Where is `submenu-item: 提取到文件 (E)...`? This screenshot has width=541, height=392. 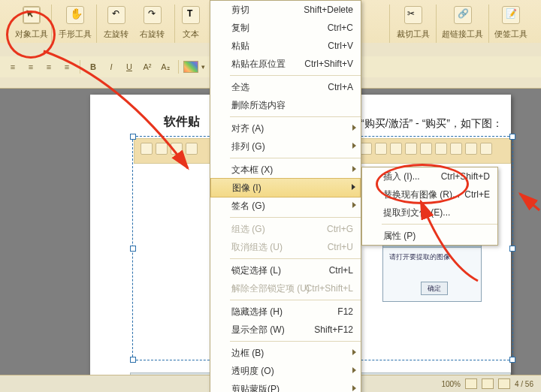
submenu-item: 提取到文件 (E)... is located at coordinates (430, 213).